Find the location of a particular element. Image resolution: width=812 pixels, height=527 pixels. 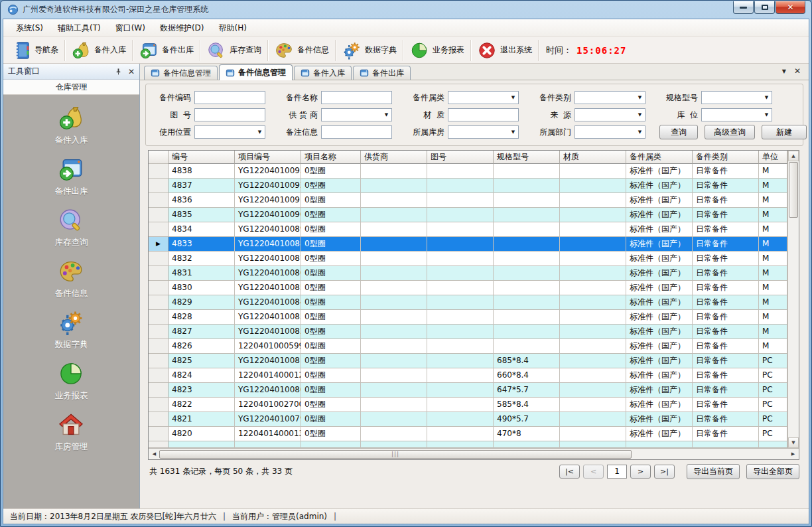

window-title: 广州爱奇迪软件科技有限公司-深田之星仓库管理系统 is located at coordinates (115, 9).